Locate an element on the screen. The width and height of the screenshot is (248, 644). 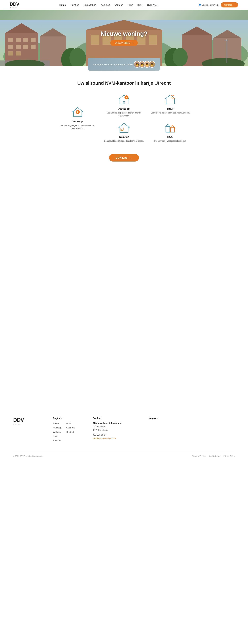
hero-cta-label: ONS AANBOD → is located at coordinates (124, 43).